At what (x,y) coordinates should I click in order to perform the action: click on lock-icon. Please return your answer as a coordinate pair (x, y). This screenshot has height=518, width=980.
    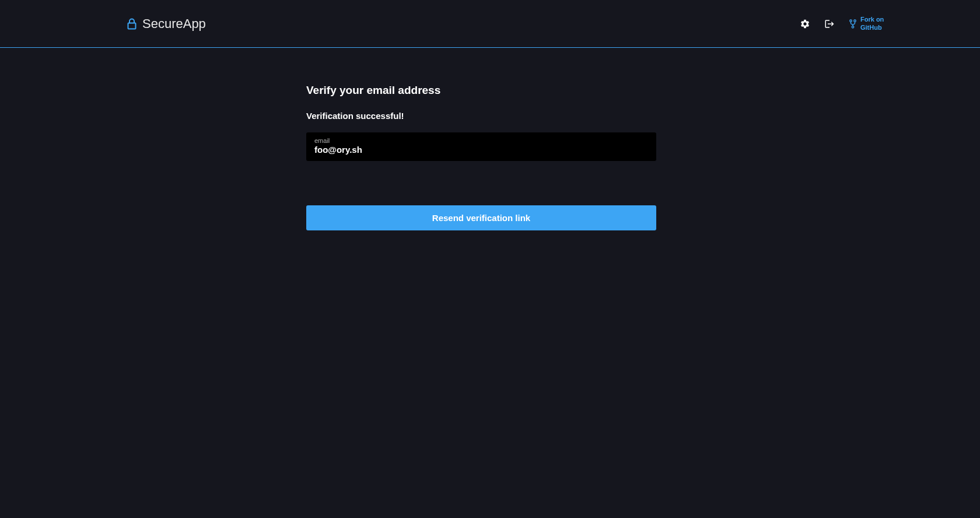
    Looking at the image, I should click on (132, 24).